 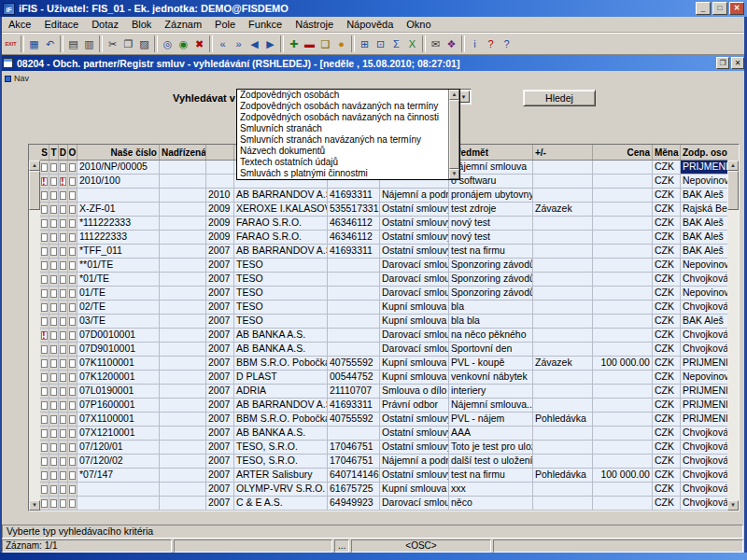 What do you see at coordinates (342, 129) in the screenshot?
I see `dropdown-option: Smluvních stranách` at bounding box center [342, 129].